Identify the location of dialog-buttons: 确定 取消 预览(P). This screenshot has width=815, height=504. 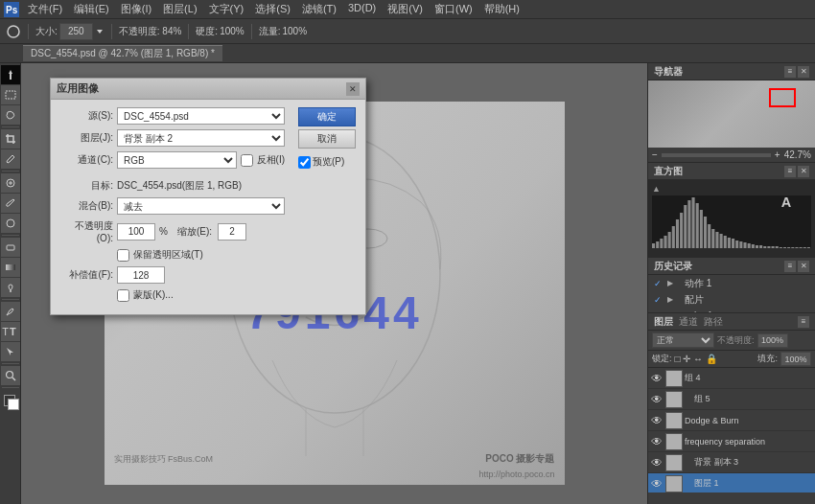
(327, 207).